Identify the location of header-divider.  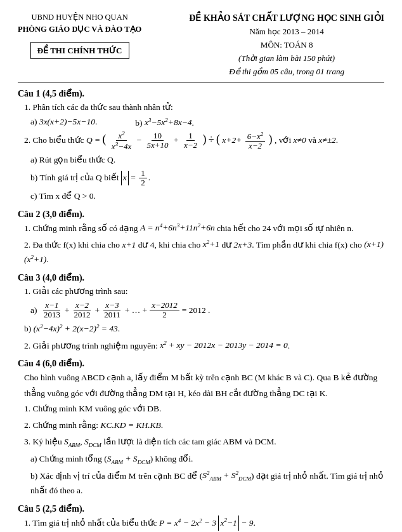
(201, 83).